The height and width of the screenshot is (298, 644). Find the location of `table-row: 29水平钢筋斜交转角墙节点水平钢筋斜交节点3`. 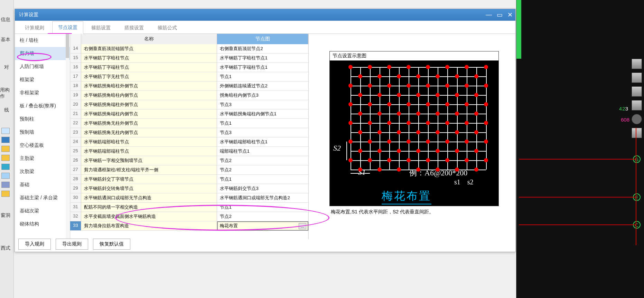

table-row: 29水平钢筋斜交转角墙节点水平钢筋斜交节点3 is located at coordinates (189, 189).